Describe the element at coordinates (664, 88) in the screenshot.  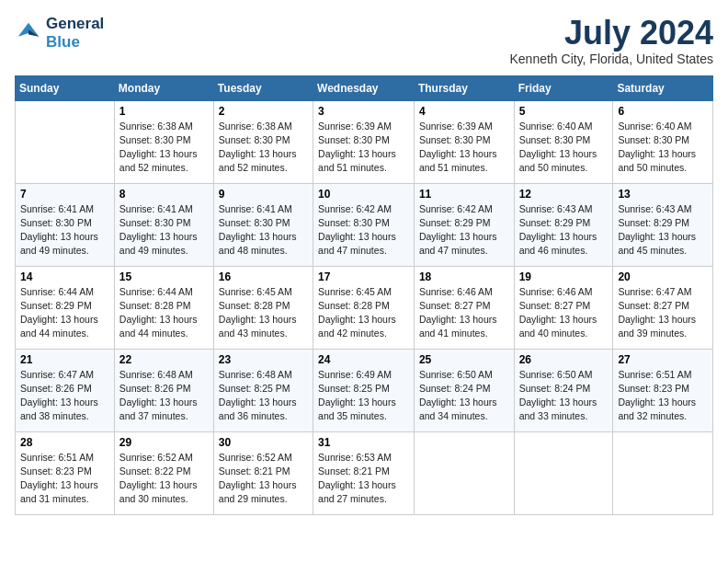
I see `weekday-header-cell: Saturday` at that location.